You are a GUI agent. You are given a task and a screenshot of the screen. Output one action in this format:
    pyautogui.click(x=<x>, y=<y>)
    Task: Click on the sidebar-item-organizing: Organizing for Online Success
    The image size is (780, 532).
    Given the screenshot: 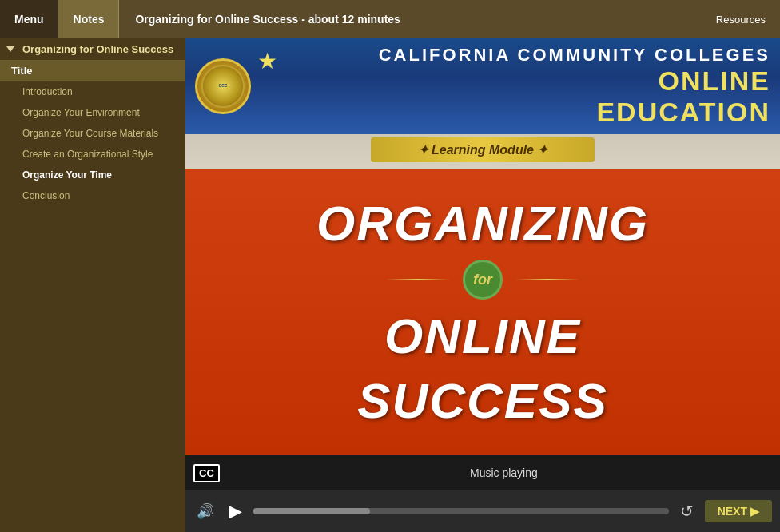 What is the action you would take?
    pyautogui.click(x=93, y=50)
    